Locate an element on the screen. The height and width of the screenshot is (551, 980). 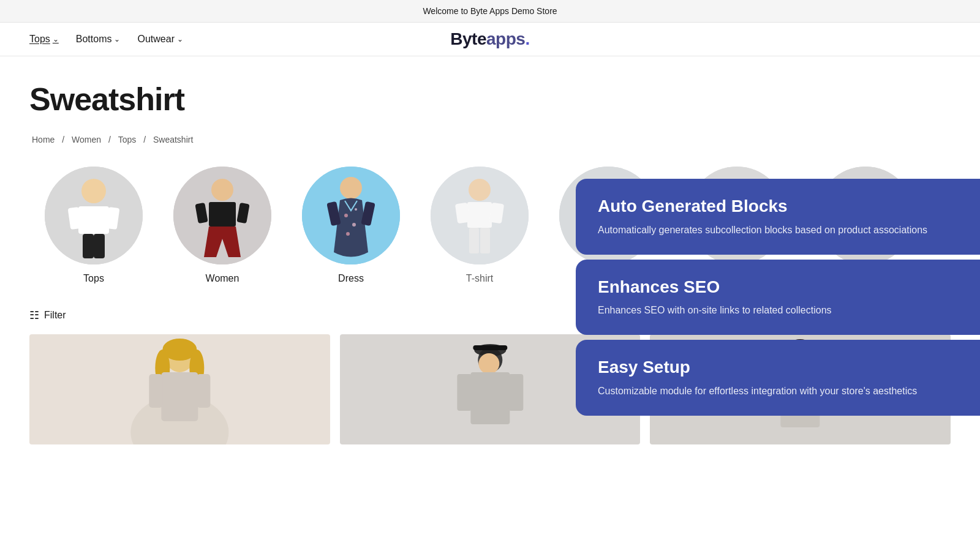
category-circle-dress is located at coordinates (351, 216).